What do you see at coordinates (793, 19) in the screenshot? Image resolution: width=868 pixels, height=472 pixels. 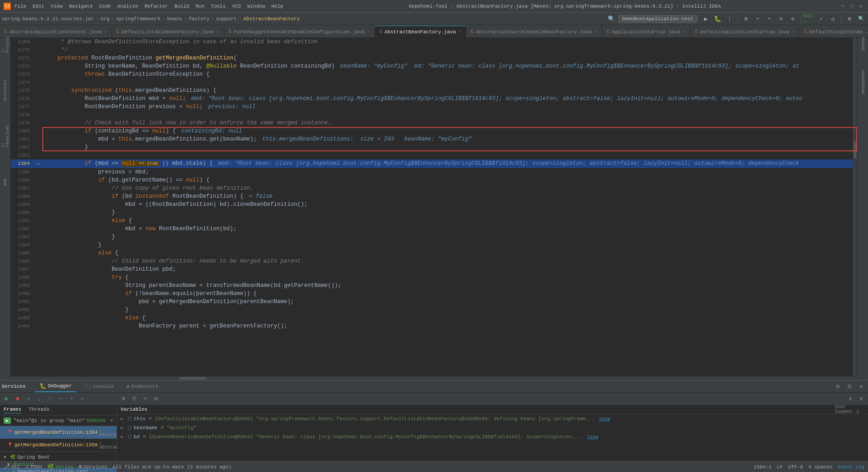 I see `toolbar-btn-5: ⊕` at bounding box center [793, 19].